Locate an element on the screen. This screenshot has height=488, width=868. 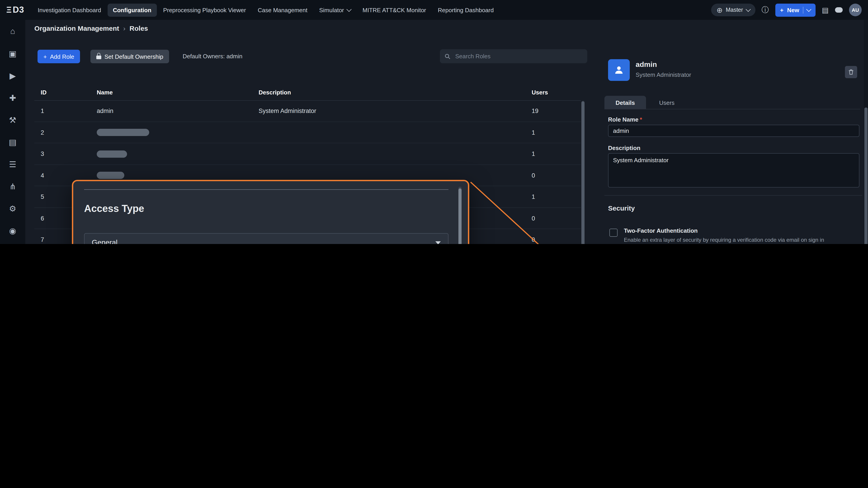
home-icon: ⌂ is located at coordinates (13, 31).